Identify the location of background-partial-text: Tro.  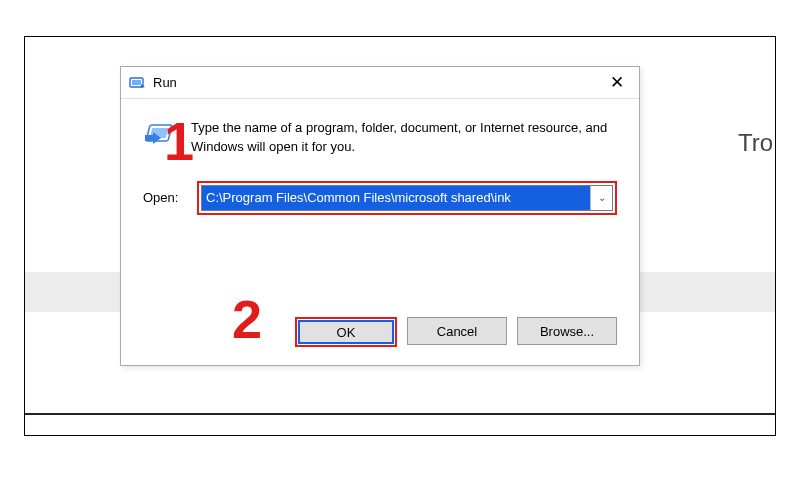
(756, 143).